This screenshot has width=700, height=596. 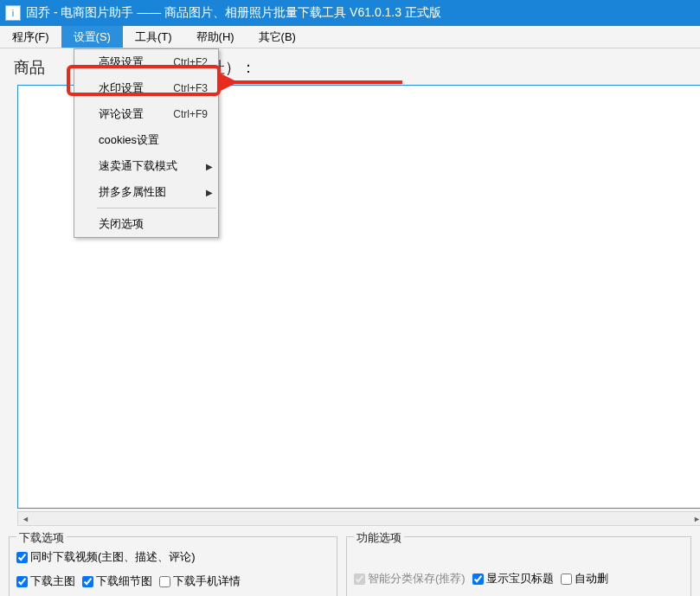 What do you see at coordinates (125, 581) in the screenshot?
I see `checkbox-download-detail-label: 下载细节图` at bounding box center [125, 581].